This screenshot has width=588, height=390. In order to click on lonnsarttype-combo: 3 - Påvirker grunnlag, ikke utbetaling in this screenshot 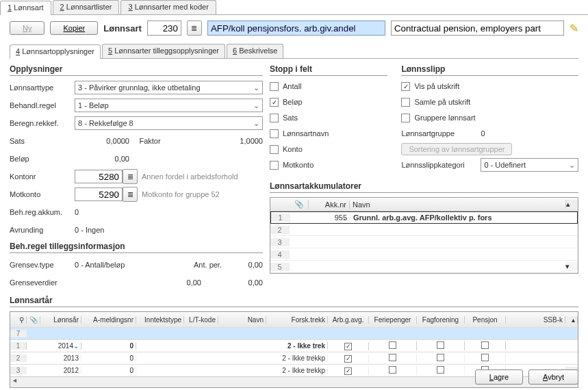, I will do `click(168, 88)`.